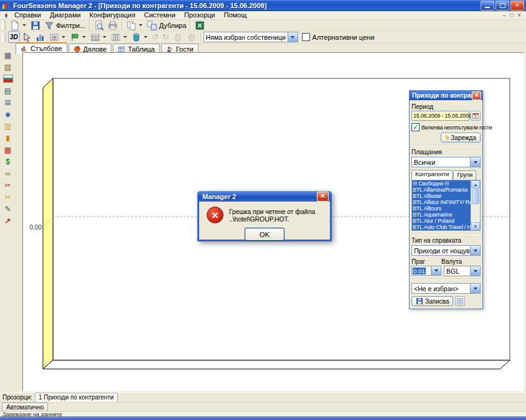 The image size is (526, 420). Describe the element at coordinates (113, 25) in the screenshot. I see `print-button` at that location.